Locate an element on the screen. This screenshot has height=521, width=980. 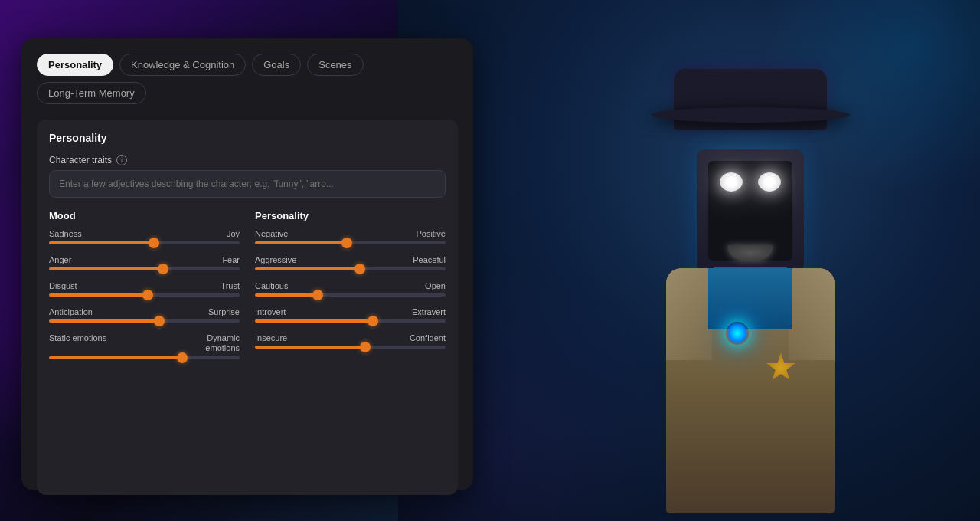
label-surprise: Surprise is located at coordinates (224, 312).